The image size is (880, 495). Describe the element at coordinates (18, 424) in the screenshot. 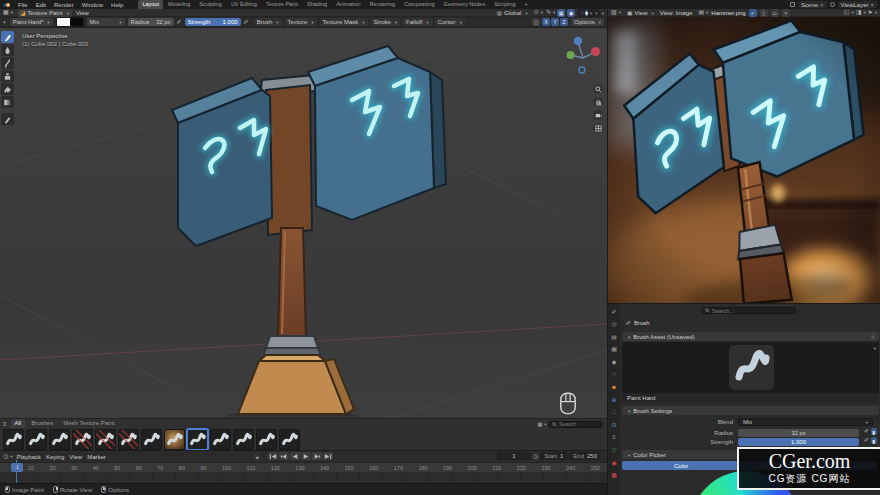

I see `asset-shelf-tab: All` at that location.